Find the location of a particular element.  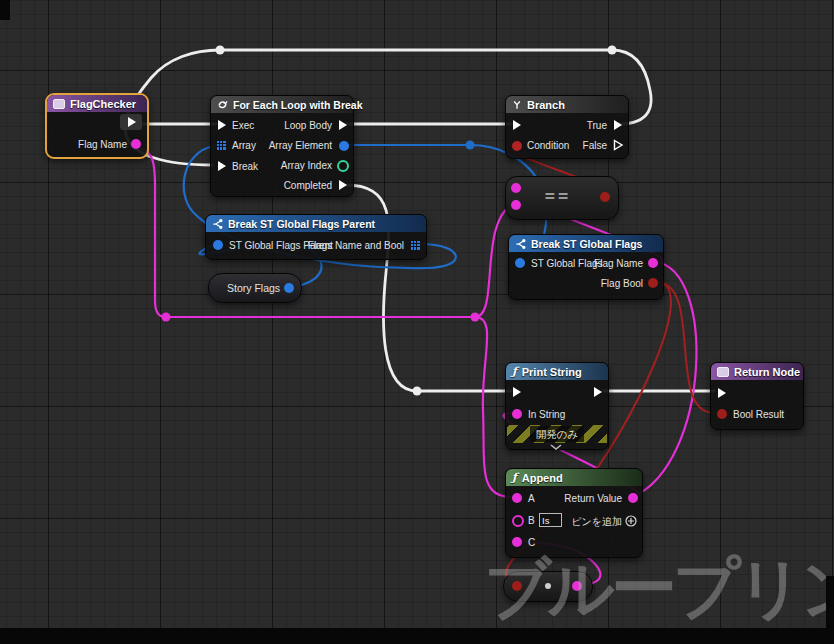

node-flagchecker: FlagChecker Flag Name is located at coordinates (97, 126).